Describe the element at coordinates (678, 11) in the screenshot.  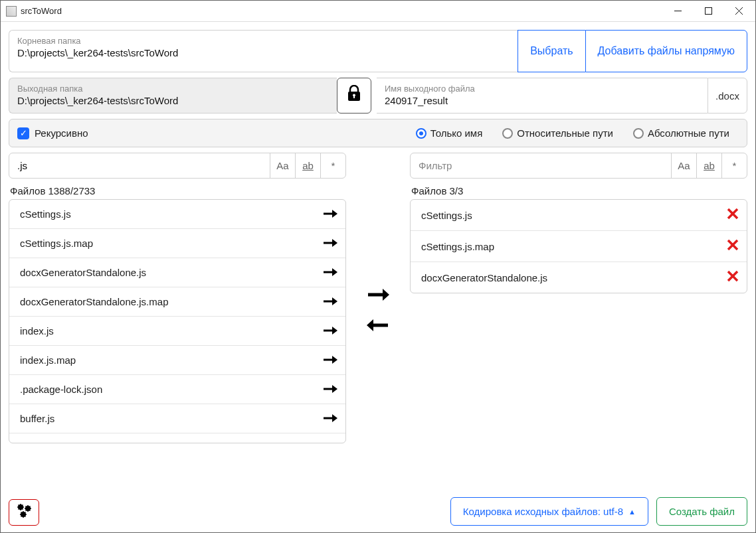
I see `minimize-button` at that location.